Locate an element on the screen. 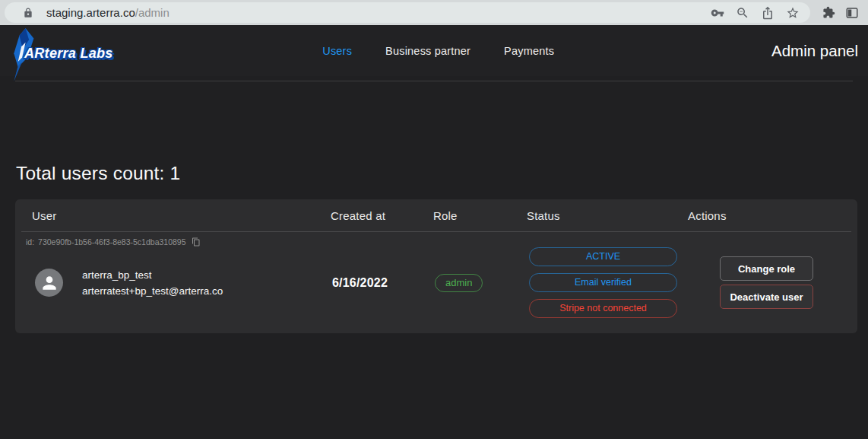 This screenshot has width=868, height=439. column-header-user: User is located at coordinates (181, 216).